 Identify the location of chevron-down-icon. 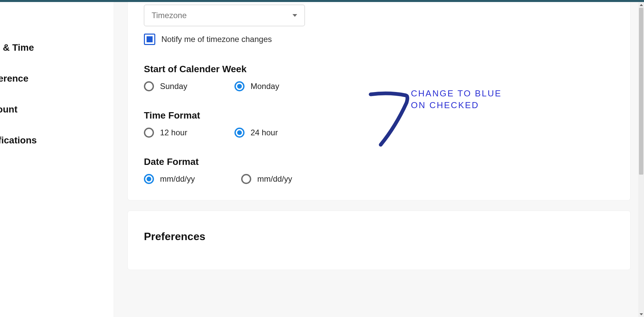
(295, 15).